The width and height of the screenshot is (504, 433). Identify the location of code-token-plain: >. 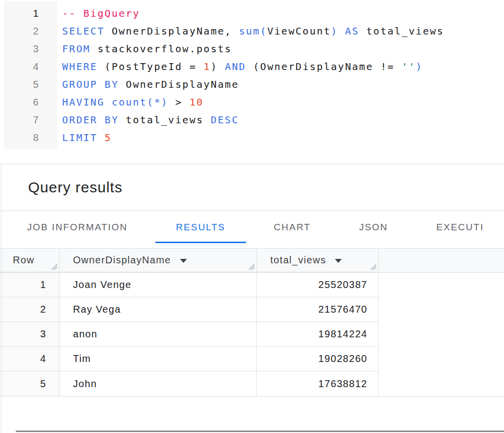
(179, 102).